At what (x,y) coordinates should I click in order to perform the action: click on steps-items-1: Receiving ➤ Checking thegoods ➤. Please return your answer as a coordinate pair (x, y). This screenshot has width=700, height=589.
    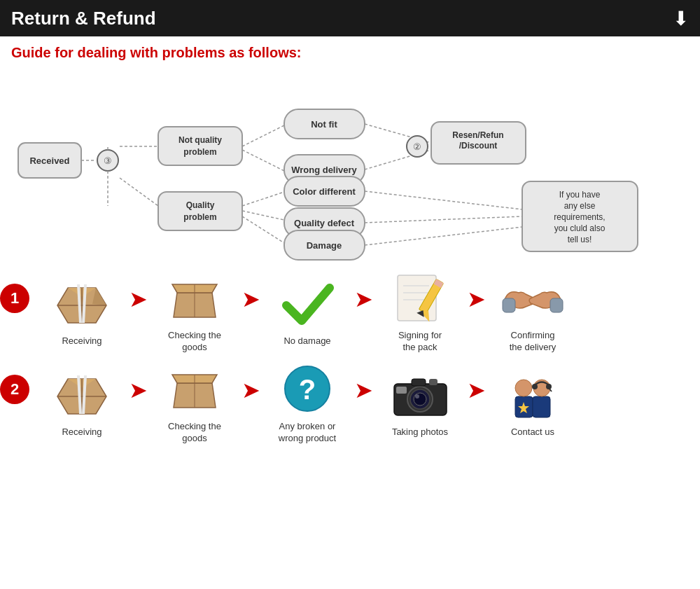
    Looking at the image, I should click on (368, 312).